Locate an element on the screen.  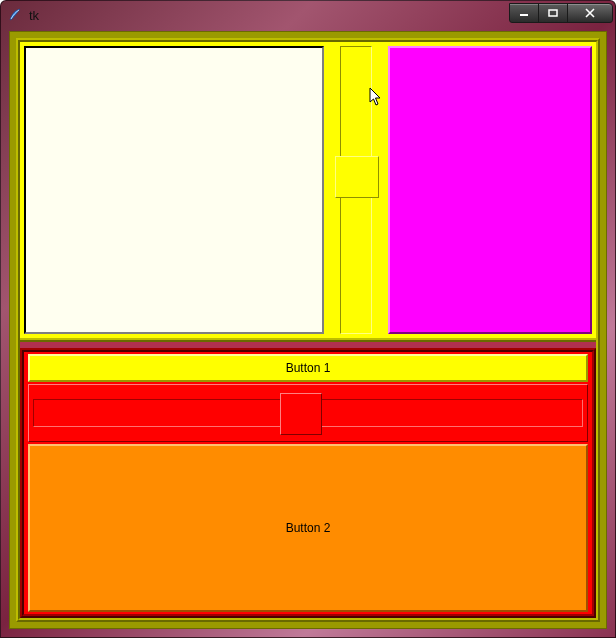
close-button is located at coordinates (590, 13).